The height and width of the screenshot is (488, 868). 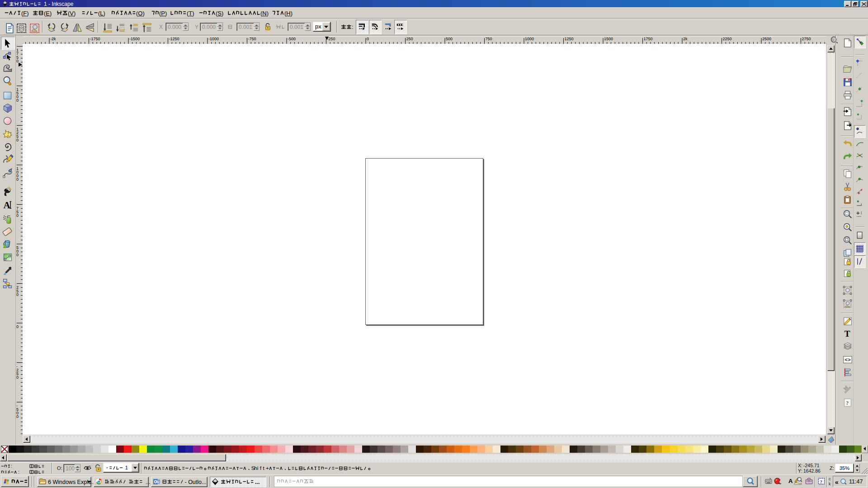 I want to click on svg-text: f, so click(x=261, y=468).